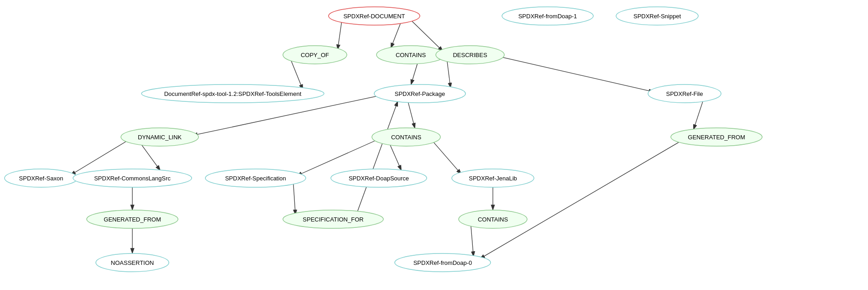  What do you see at coordinates (548, 16) in the screenshot?
I see `node-label: SPDXRef-fromDoap-1` at bounding box center [548, 16].